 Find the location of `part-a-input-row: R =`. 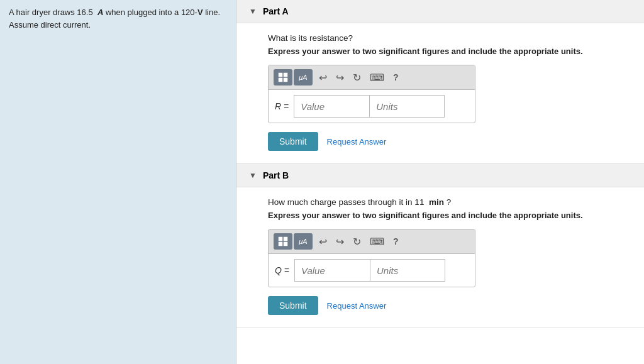

part-a-input-row: R = is located at coordinates (372, 106).